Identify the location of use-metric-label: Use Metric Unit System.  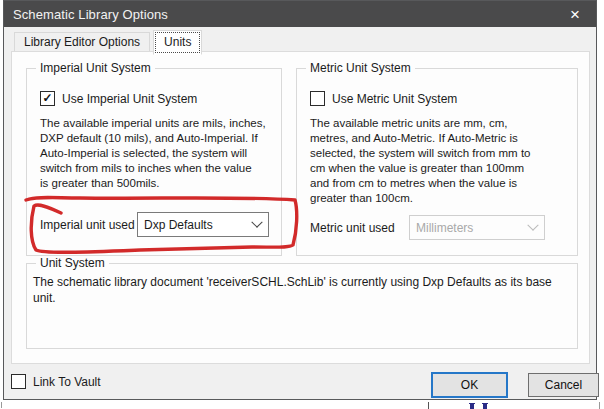
(394, 99).